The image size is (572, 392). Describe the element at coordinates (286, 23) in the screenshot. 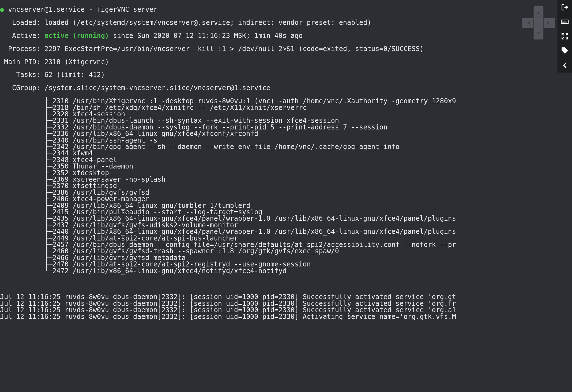

I see `loaded-line: Loaded: loaded (/etc/systemd/system/vncs…` at that location.